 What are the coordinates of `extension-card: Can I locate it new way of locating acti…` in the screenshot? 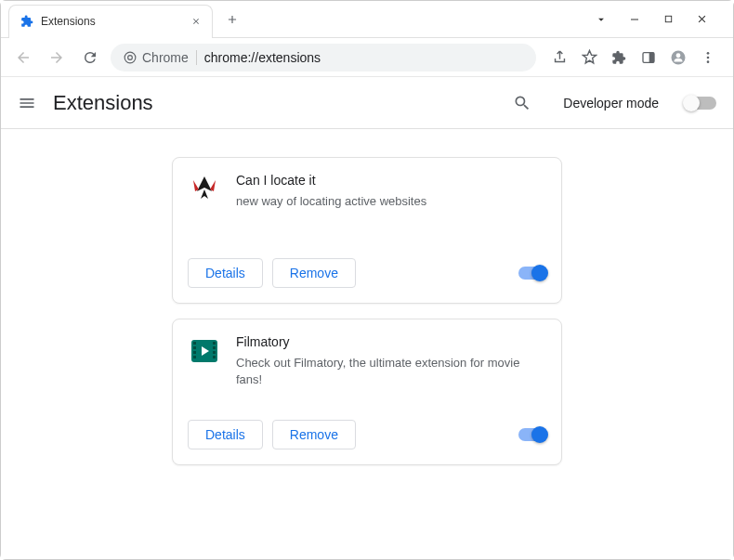 It's located at (367, 230).